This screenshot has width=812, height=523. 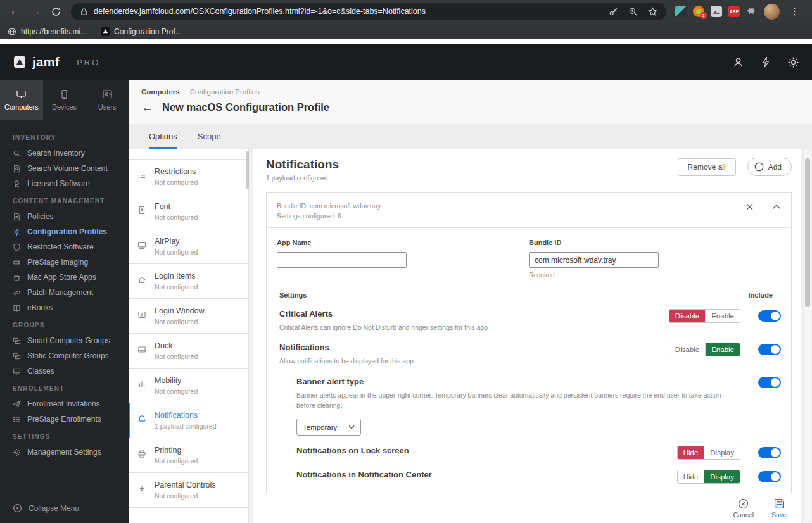 I want to click on sidebar-item-configuration-profiles: Configuration Profiles, so click(x=65, y=232).